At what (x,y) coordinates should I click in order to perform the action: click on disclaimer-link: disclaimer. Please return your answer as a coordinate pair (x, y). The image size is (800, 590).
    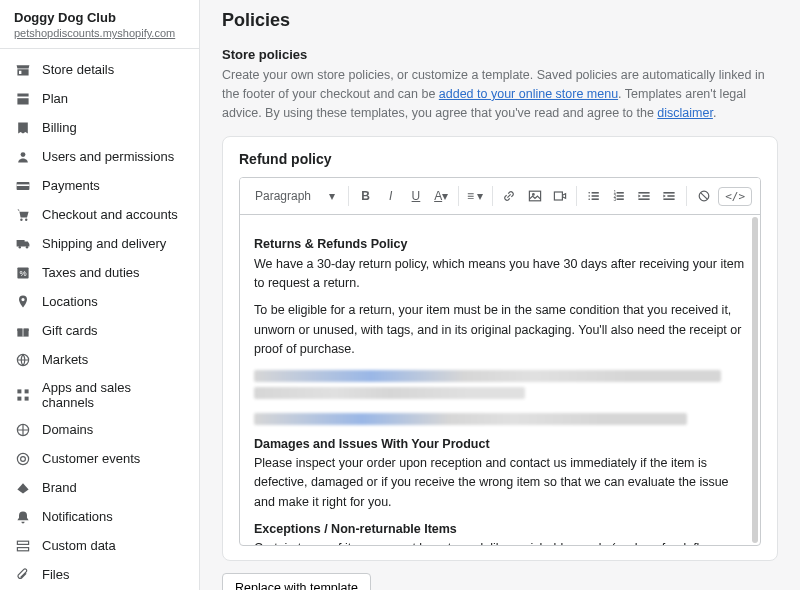
    Looking at the image, I should click on (685, 113).